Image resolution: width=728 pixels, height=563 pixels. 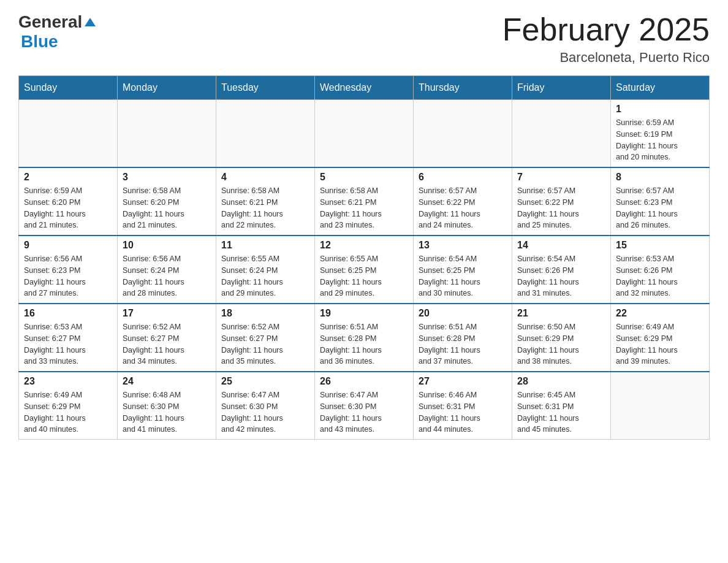 I want to click on day-number: 5, so click(x=364, y=177).